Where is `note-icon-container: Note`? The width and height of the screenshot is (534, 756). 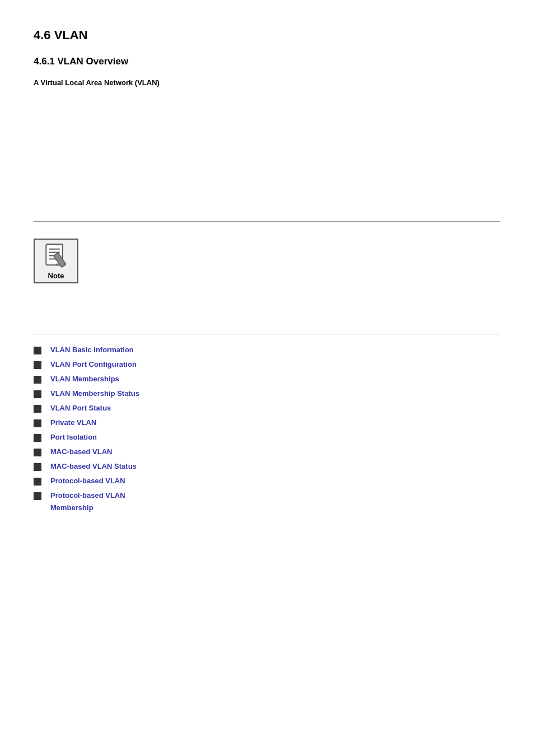
note-icon-container: Note is located at coordinates (56, 261).